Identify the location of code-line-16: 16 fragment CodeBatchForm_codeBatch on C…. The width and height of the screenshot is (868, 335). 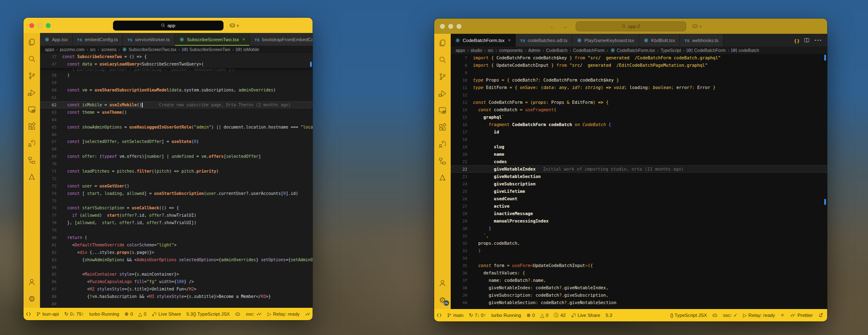
(639, 124).